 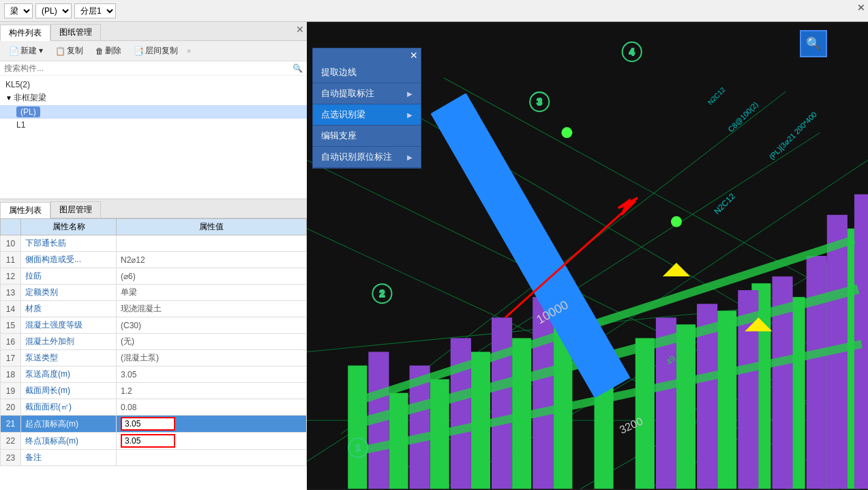 I want to click on float-menu-item: 自动提取标注▶, so click(x=367, y=94).